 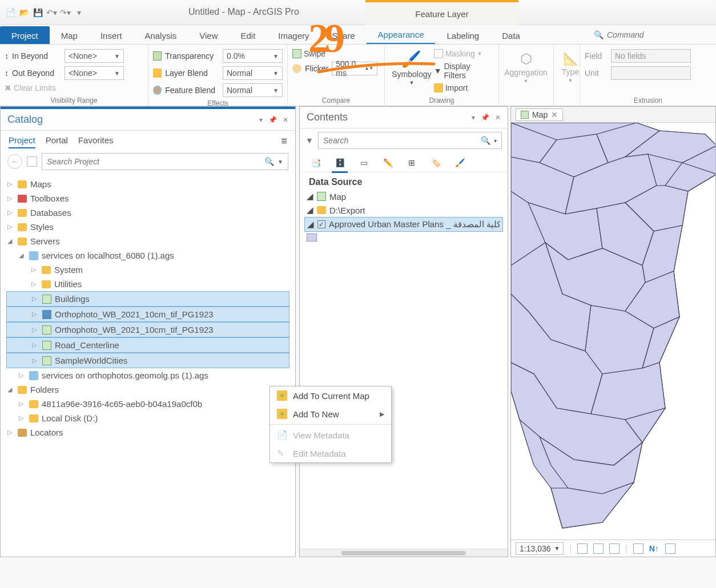 I want to click on in-beyond-combo: <None>▼, so click(x=94, y=56).